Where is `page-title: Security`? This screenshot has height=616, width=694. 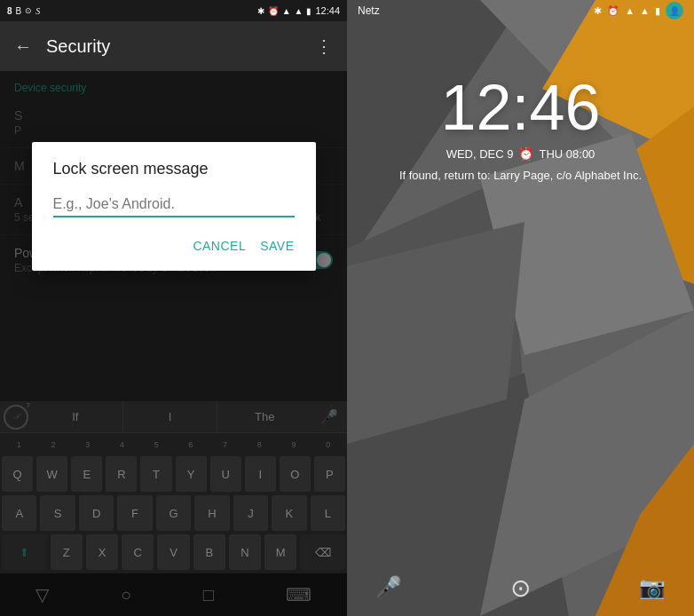 page-title: Security is located at coordinates (174, 46).